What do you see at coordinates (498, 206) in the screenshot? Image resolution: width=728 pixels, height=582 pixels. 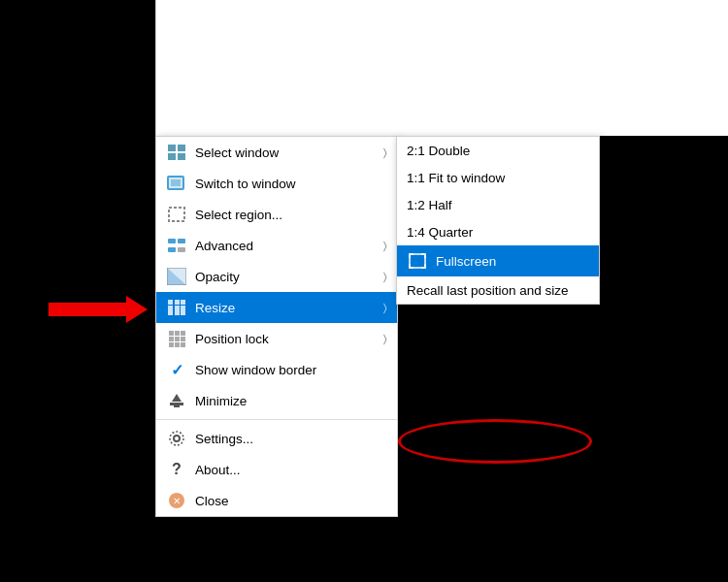 I see `half-label: 1:2 Half` at bounding box center [498, 206].